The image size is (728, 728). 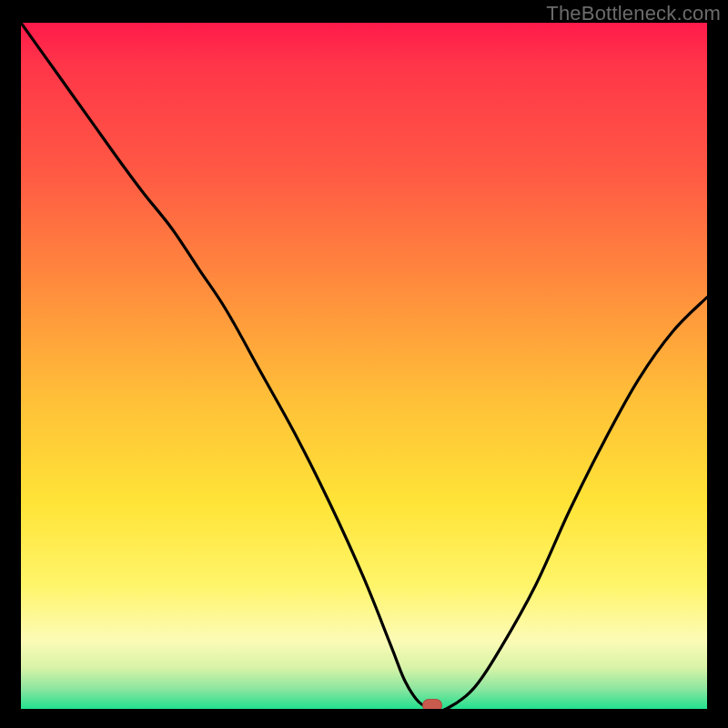 What do you see at coordinates (432, 704) in the screenshot?
I see `minimum-marker` at bounding box center [432, 704].